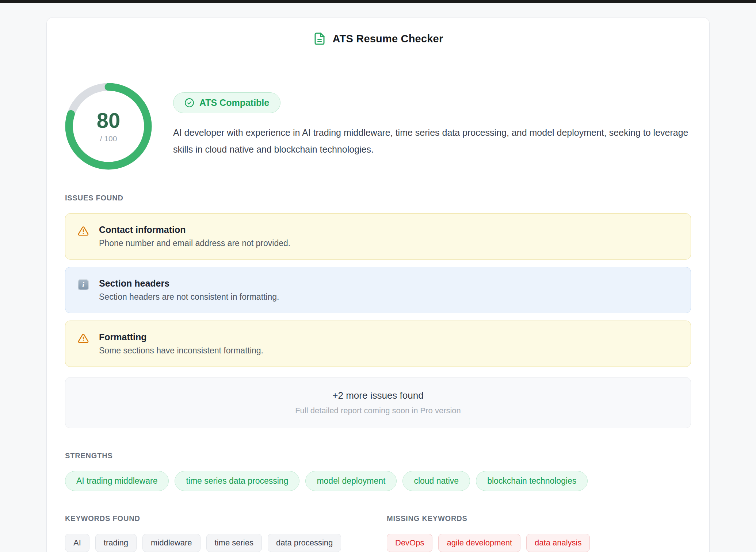 Image resolution: width=756 pixels, height=552 pixels. What do you see at coordinates (83, 285) in the screenshot?
I see `info-icon` at bounding box center [83, 285].